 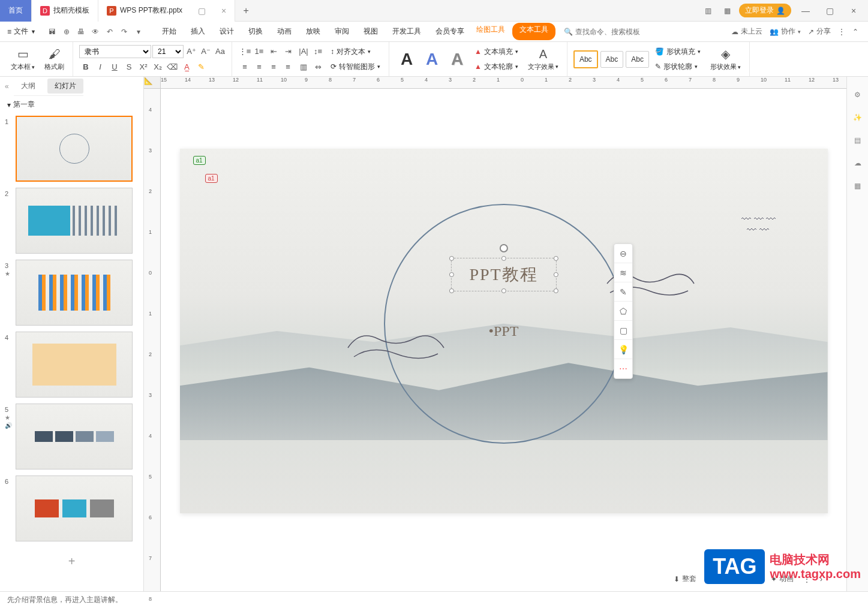 I want to click on search-box: 🔍, so click(x=608, y=32).